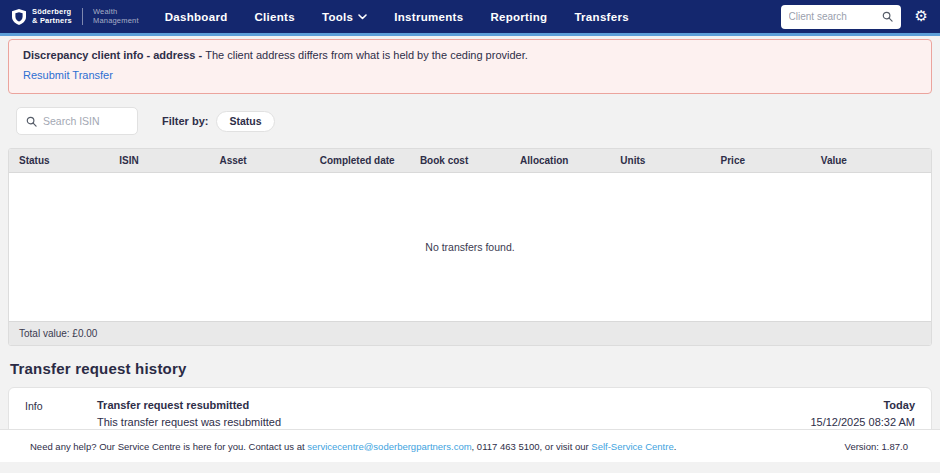  What do you see at coordinates (52, 16) in the screenshot?
I see `logo-brand-text: Söderberg & Partners` at bounding box center [52, 16].